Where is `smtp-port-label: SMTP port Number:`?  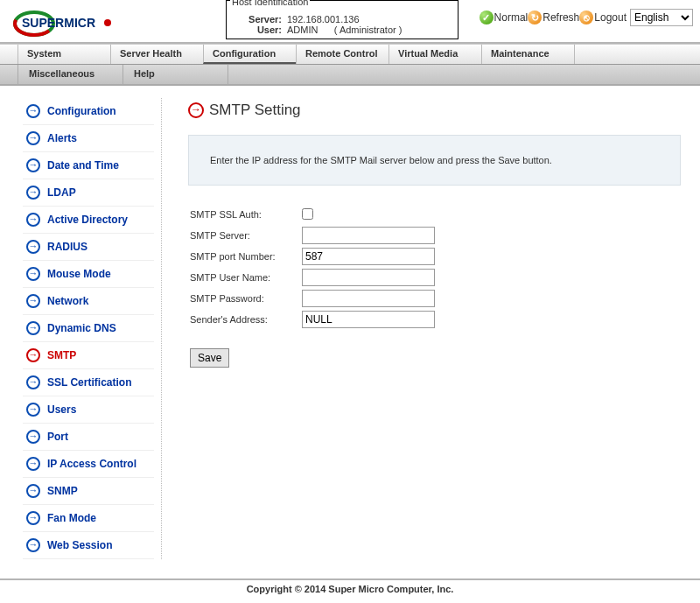 smtp-port-label: SMTP port Number: is located at coordinates (246, 256).